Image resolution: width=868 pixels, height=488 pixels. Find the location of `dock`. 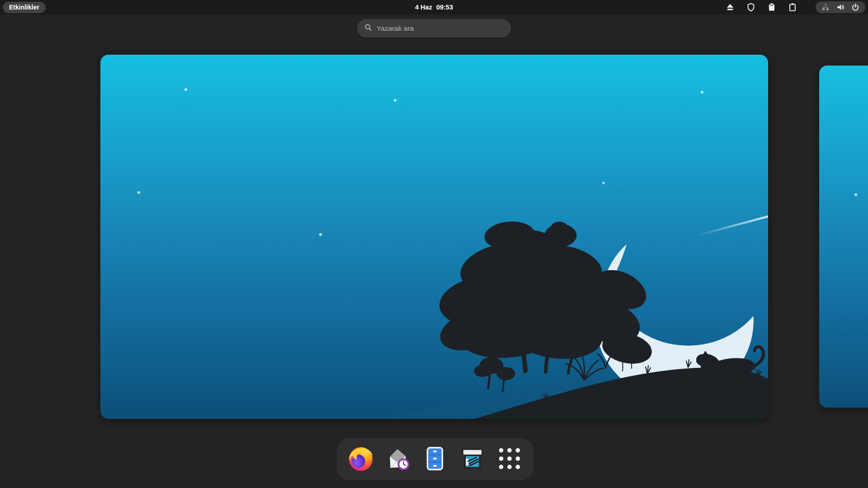

dock is located at coordinates (435, 459).